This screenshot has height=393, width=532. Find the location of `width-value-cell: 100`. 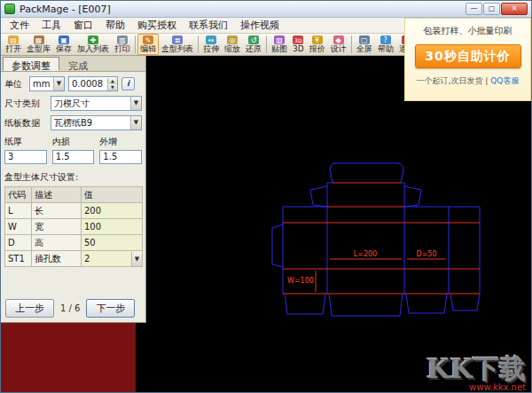

width-value-cell: 100 is located at coordinates (112, 227).